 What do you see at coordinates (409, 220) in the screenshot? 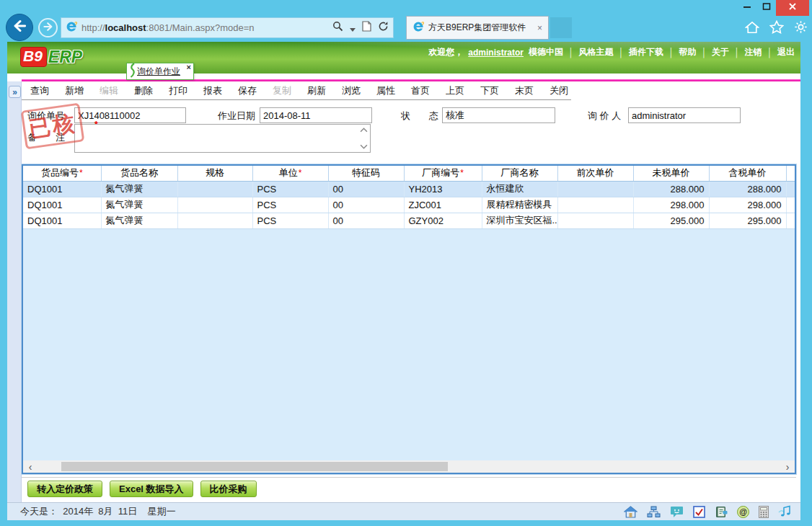
I see `table-row: DQ1001氮气弹簧PCS00GZY002深圳市宝安区福...295.00029…` at bounding box center [409, 220].